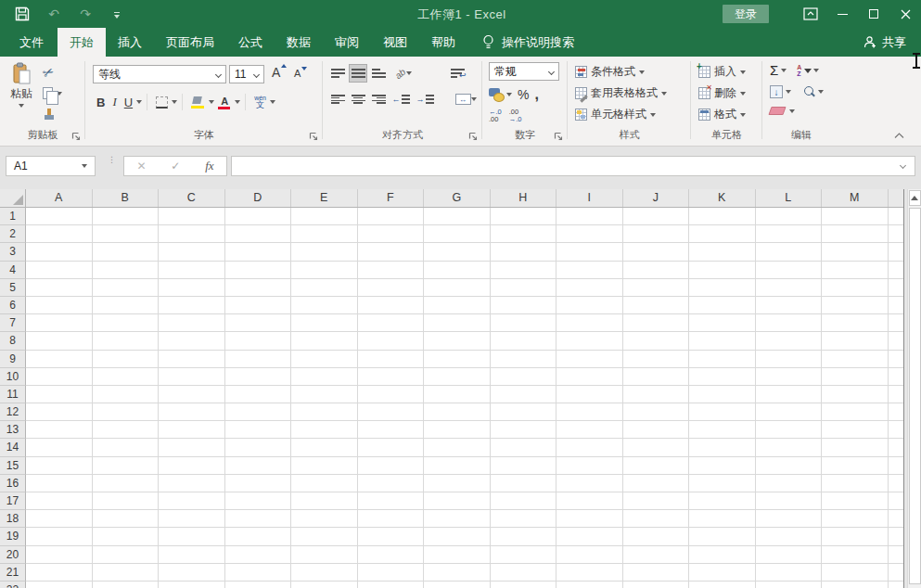 Image resolution: width=921 pixels, height=588 pixels. I want to click on close-button, so click(905, 14).